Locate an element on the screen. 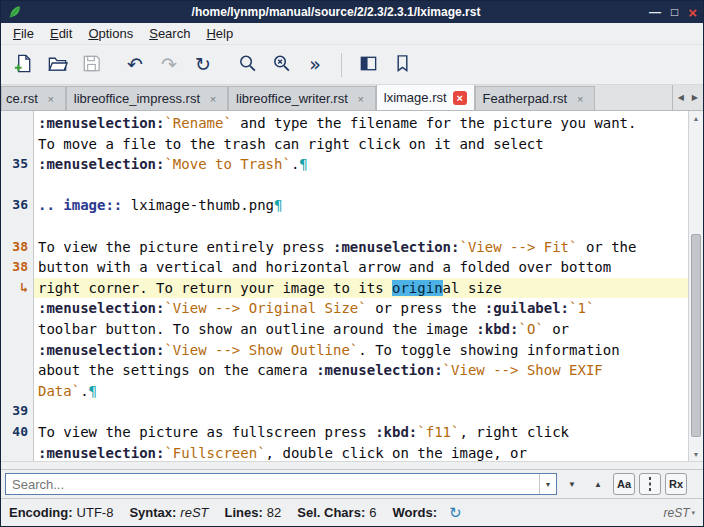  editor-line: To view the picture entirely press :menu… is located at coordinates (361, 248).